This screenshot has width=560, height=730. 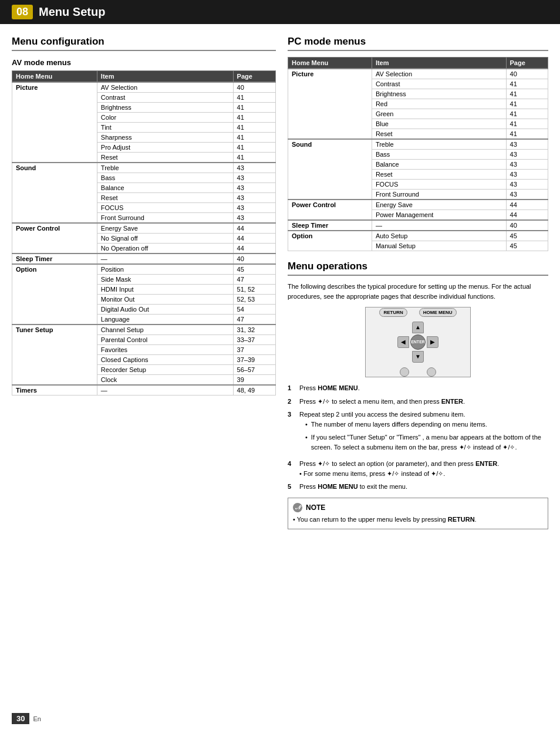 I want to click on table-row-home: Picture, so click(x=330, y=104).